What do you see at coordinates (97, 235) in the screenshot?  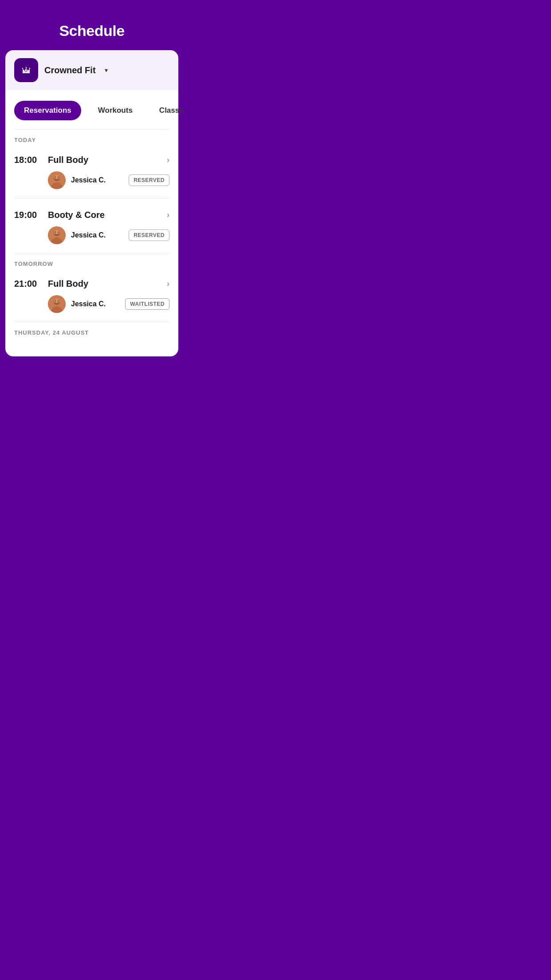 I see `participant-name-2: Jessica C.` at bounding box center [97, 235].